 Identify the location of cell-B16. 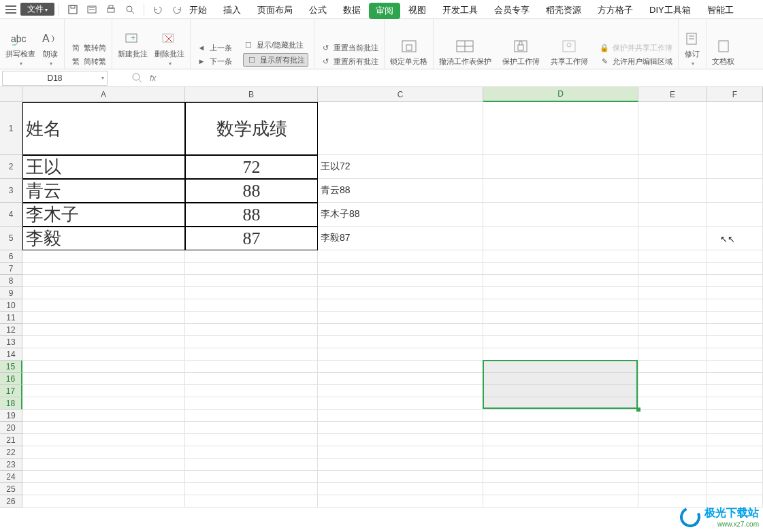
(252, 379).